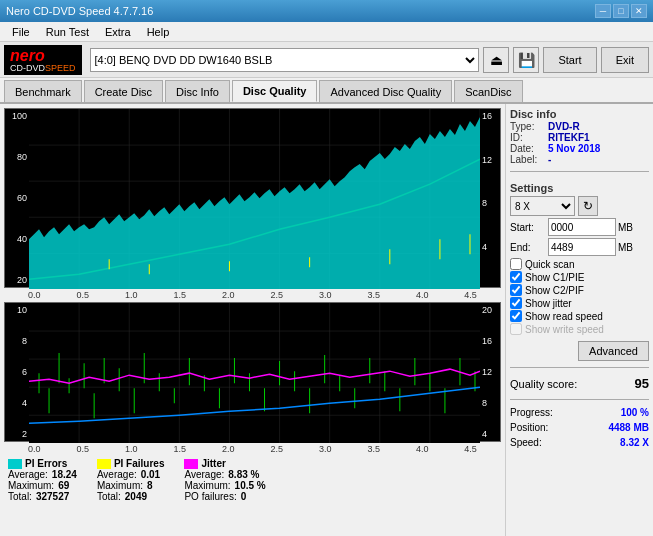 The image size is (653, 536). I want to click on legend-pi-failures: PI Failures Average: 0.01 Maximum: 8 Tot…, so click(131, 480).